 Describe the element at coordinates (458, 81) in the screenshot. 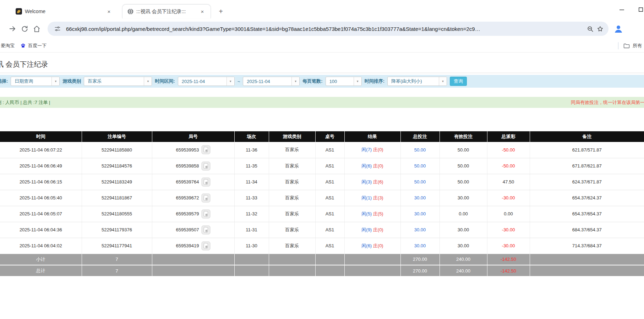

I see `search-button: 查询` at that location.